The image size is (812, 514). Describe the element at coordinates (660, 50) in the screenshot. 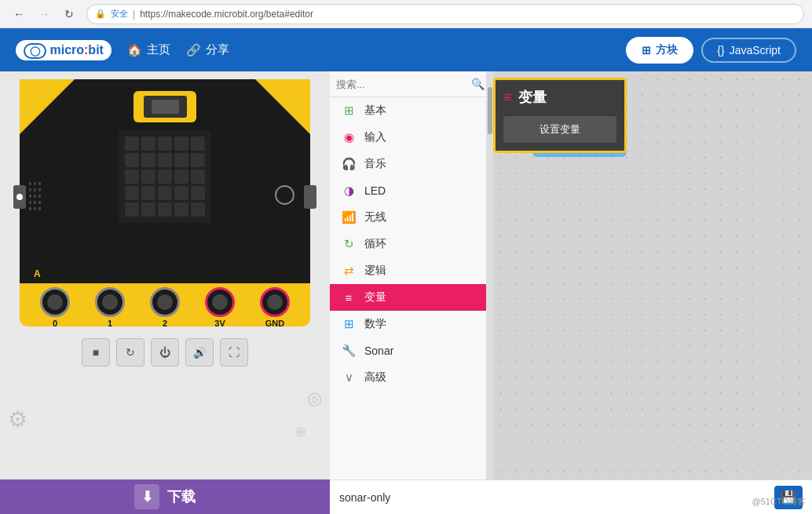

I see `blocks-button: ⊞ 方块` at that location.